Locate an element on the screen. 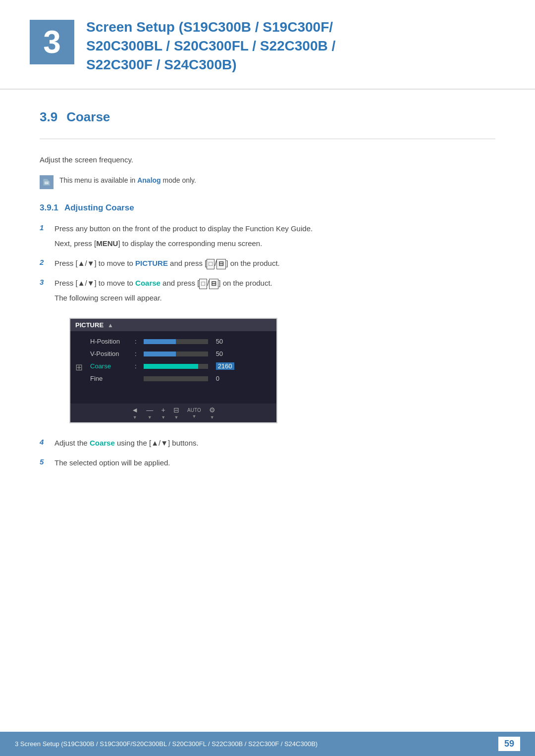  footer-page-number: 59 is located at coordinates (509, 744).